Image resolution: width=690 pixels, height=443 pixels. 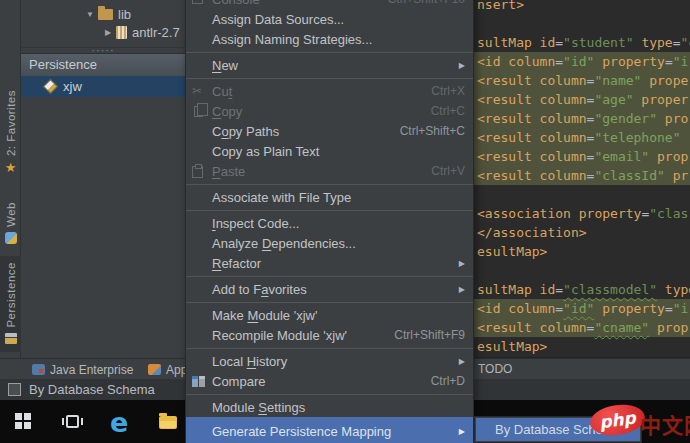 I want to click on menu-item-label: Generate Persistence Mapping, so click(x=302, y=432).